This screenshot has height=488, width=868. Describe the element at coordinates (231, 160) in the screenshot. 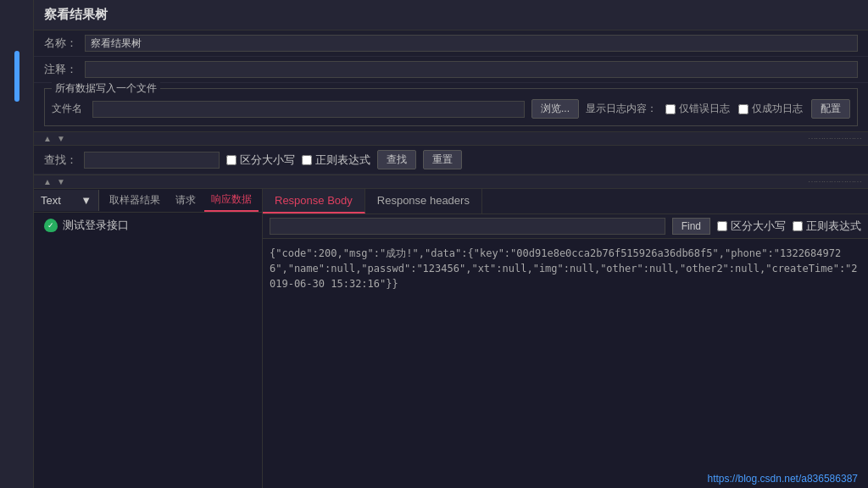

I see `case-checkbox` at that location.